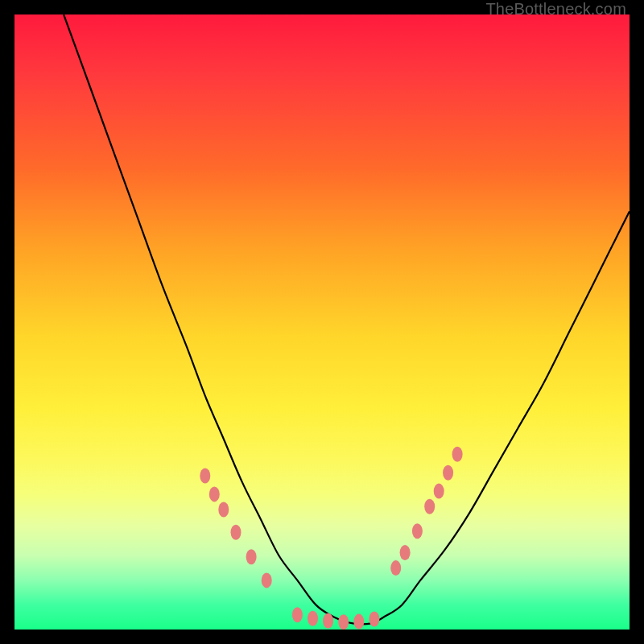 The height and width of the screenshot is (644, 644). Describe the element at coordinates (555, 10) in the screenshot. I see `attribution-text: TheBottleneck.com` at that location.